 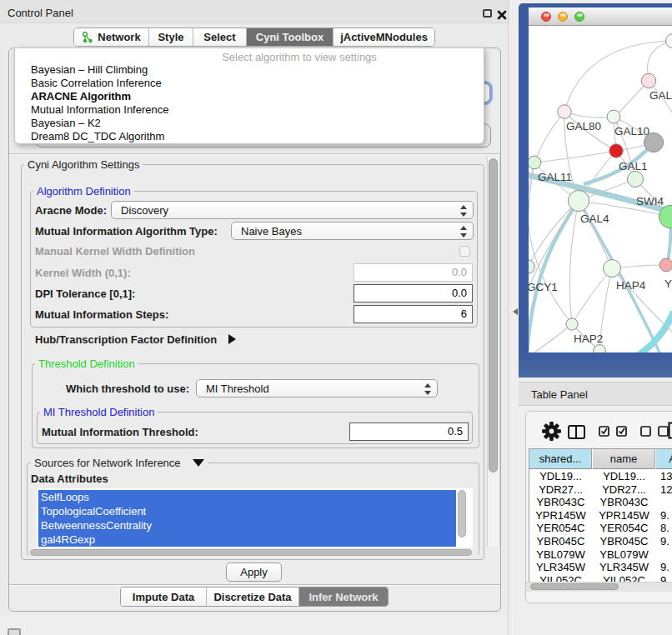 I want to click on kernel-width-field: 0.0, so click(x=414, y=272).